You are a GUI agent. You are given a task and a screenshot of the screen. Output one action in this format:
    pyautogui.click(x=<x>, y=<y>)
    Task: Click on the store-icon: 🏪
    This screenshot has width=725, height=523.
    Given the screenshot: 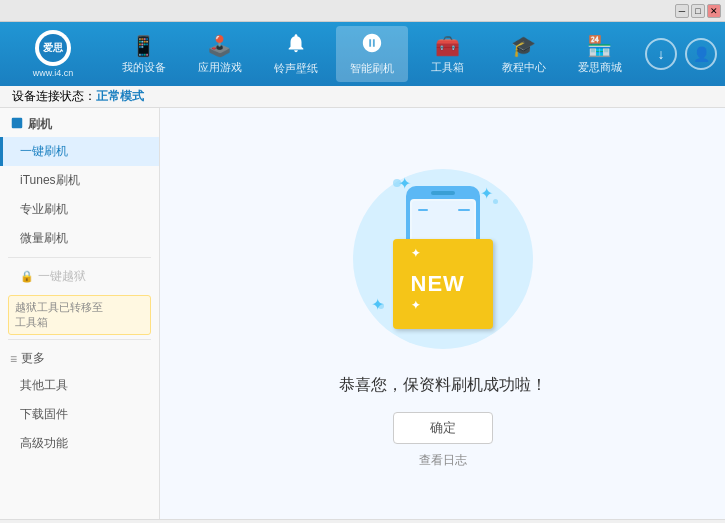 What is the action you would take?
    pyautogui.click(x=600, y=46)
    